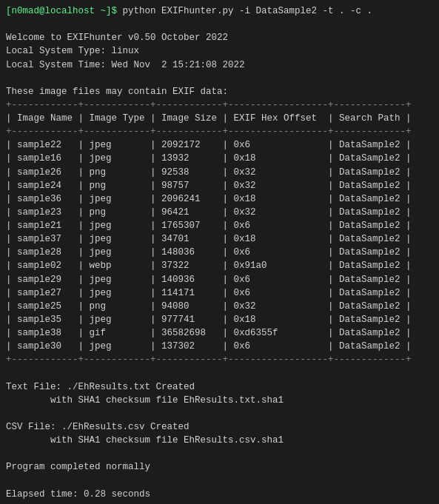  Describe the element at coordinates (219, 38) in the screenshot. I see `welcome-line: Welcome to EXIFhunter v0.50 October 2022` at that location.